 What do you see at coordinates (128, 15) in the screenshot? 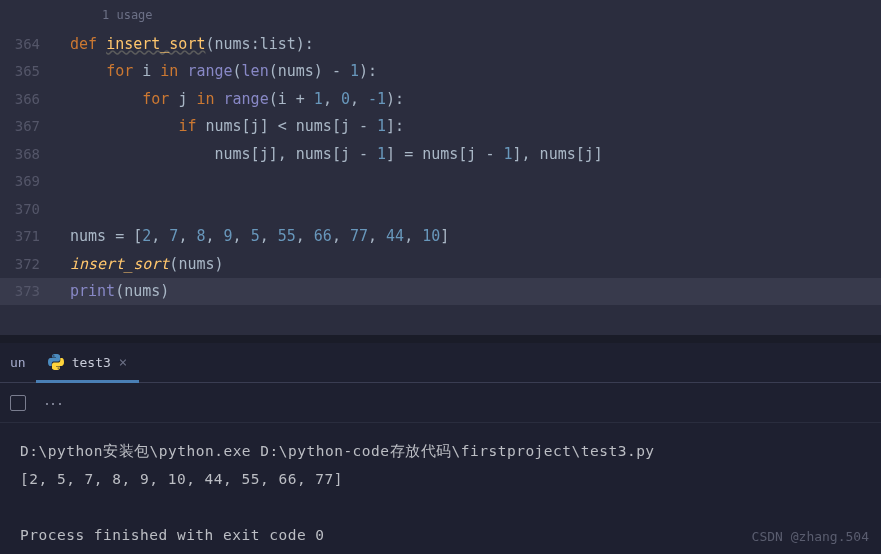
I see `usage-hint: 1 usage` at bounding box center [128, 15].